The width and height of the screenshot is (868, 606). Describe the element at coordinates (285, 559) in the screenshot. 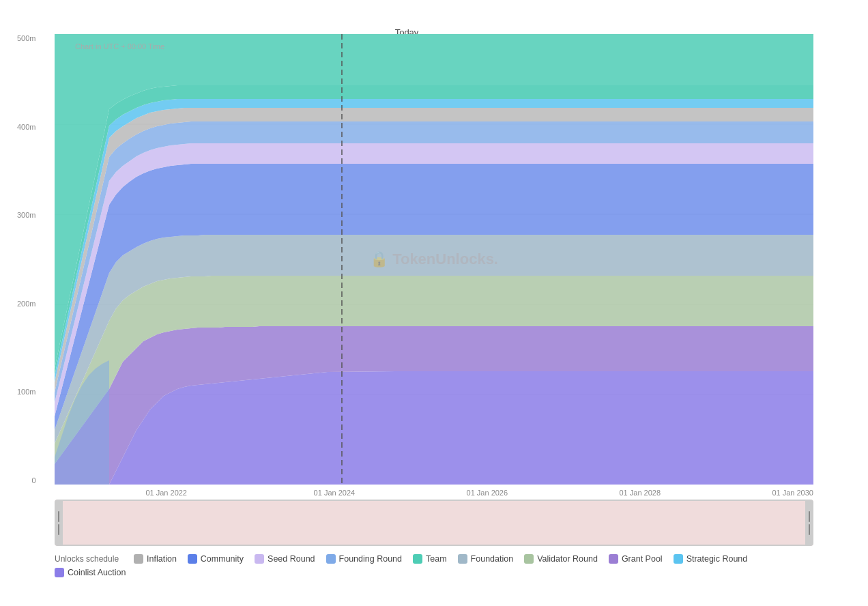

I see `legend-item-seed: Seed Round` at that location.